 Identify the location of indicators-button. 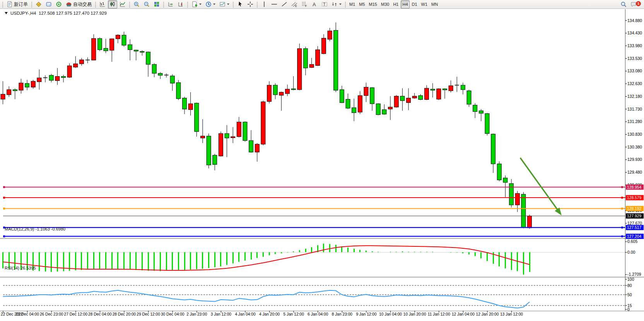
(224, 5).